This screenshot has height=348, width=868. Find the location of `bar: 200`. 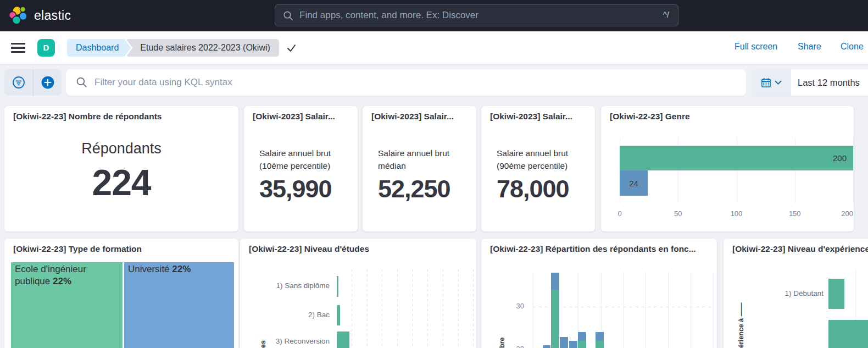

bar: 200 is located at coordinates (736, 158).